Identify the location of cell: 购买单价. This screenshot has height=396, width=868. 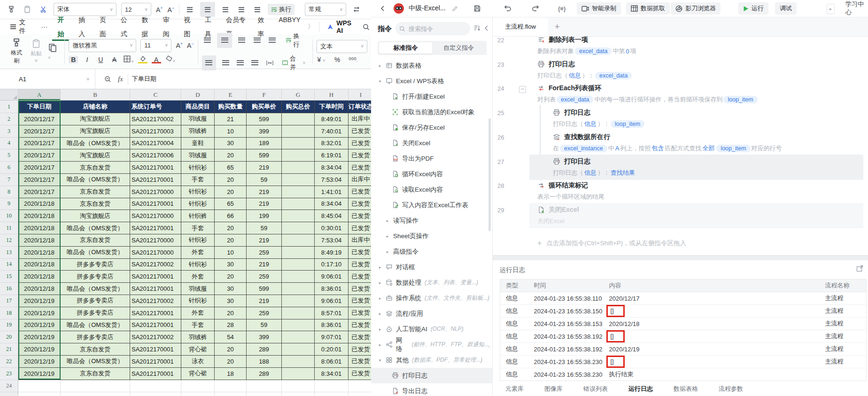
(264, 107).